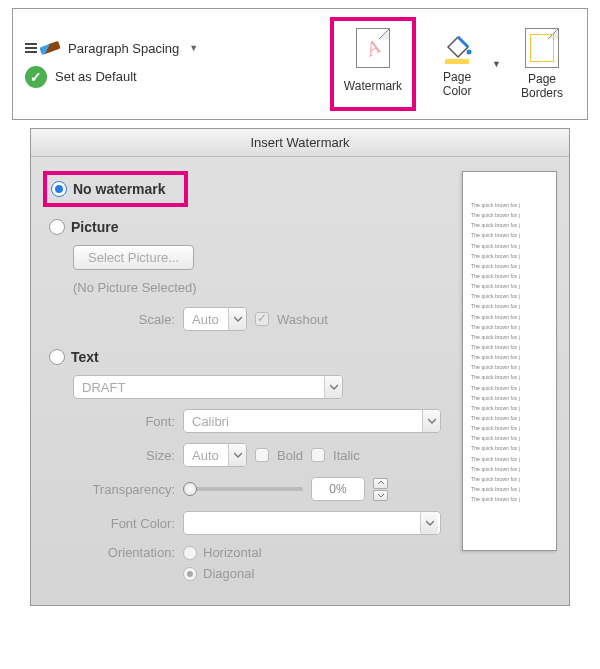  I want to click on set-as-default-label: Set as Default, so click(96, 76).